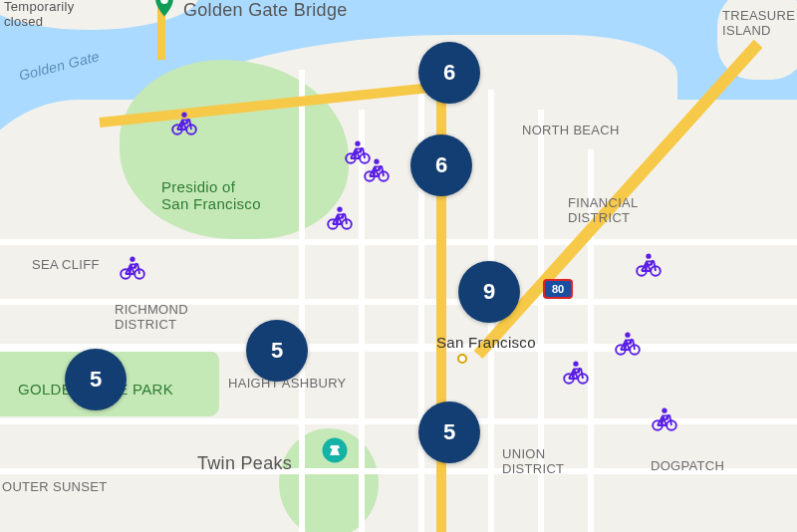  Describe the element at coordinates (558, 289) in the screenshot. I see `hwy-shield-text: 80` at that location.